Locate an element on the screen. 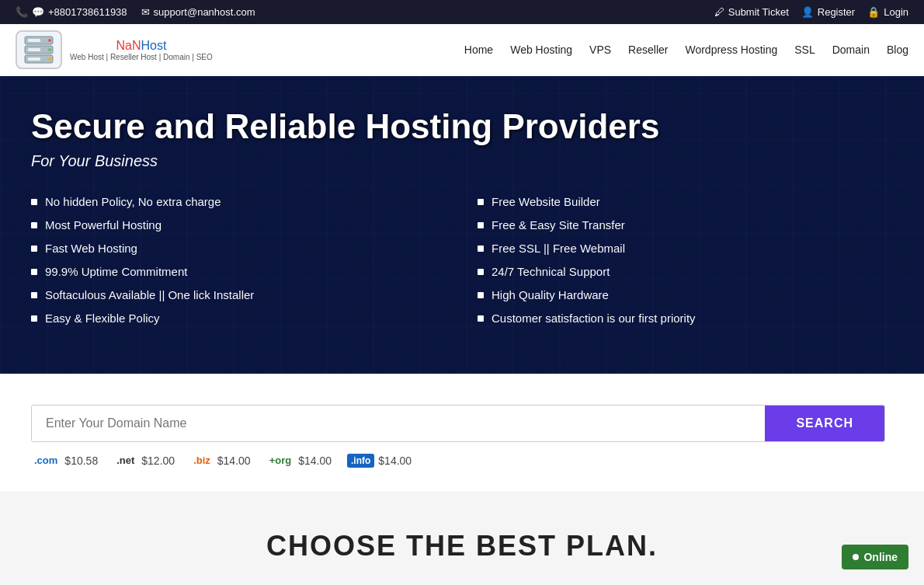 The width and height of the screenshot is (924, 585). feature-text: Customer satisfaction is our first prior… is located at coordinates (593, 319).